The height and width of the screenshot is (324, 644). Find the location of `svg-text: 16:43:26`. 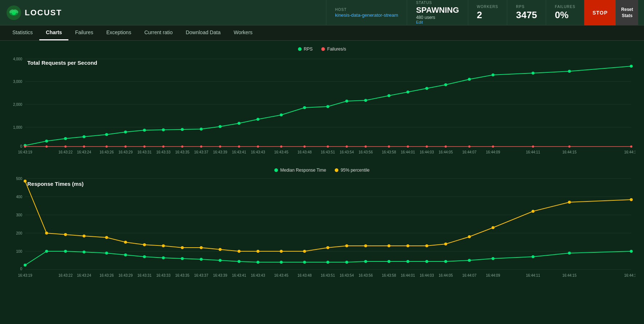

svg-text: 16:43:26 is located at coordinates (107, 276).